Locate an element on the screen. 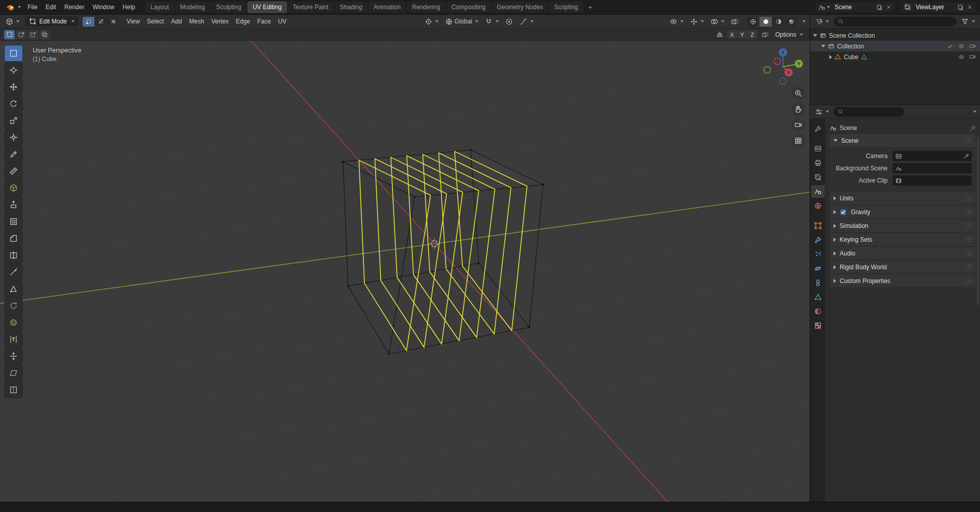  browse-scene-button is located at coordinates (824, 7).